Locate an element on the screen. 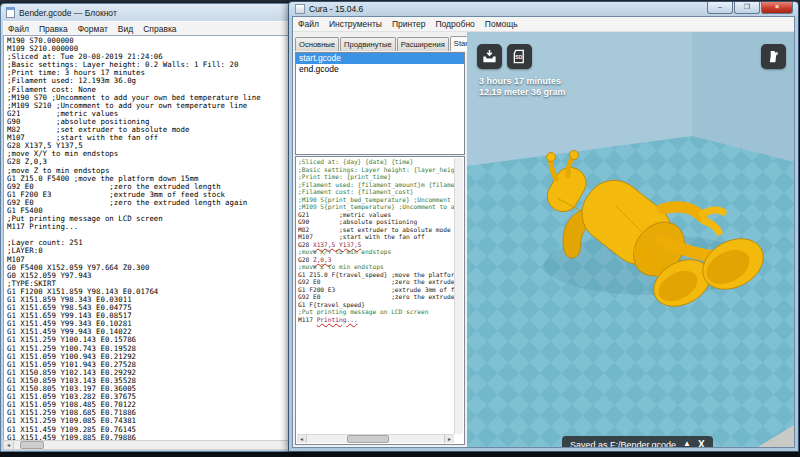 This screenshot has height=457, width=800. slice-info: 3 hours 17 minutes 12.19 meter 36 gram is located at coordinates (522, 86).